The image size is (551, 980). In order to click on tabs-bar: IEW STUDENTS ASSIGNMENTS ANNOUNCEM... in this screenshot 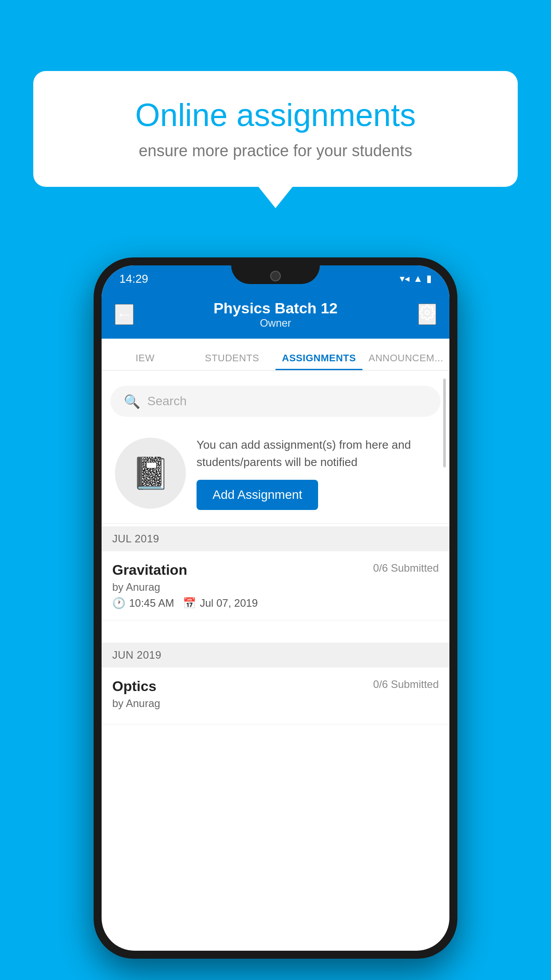, I will do `click(276, 355)`.